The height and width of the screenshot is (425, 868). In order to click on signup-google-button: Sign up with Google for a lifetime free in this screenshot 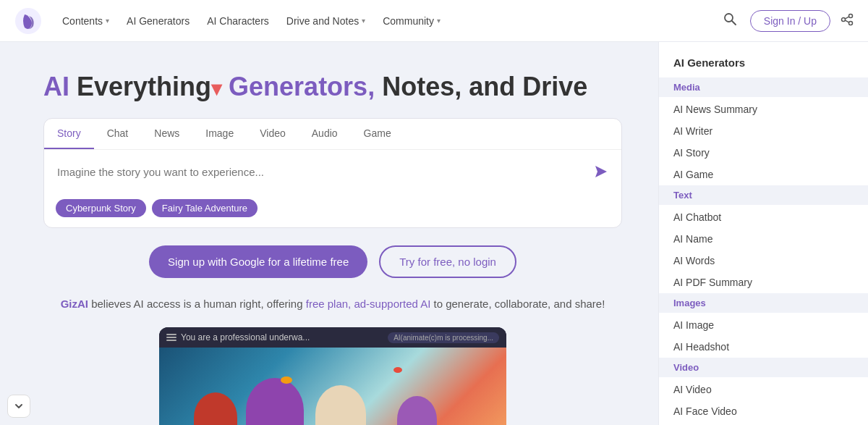, I will do `click(258, 262)`.